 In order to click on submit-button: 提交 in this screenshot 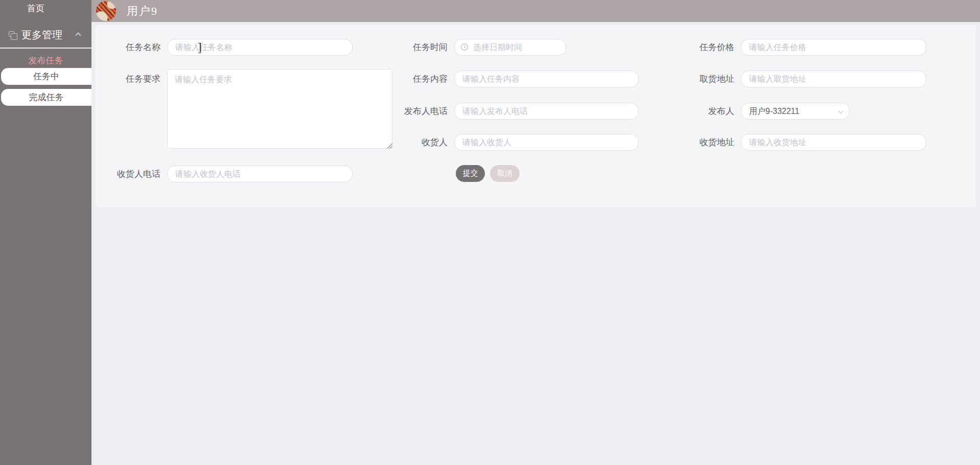, I will do `click(470, 174)`.